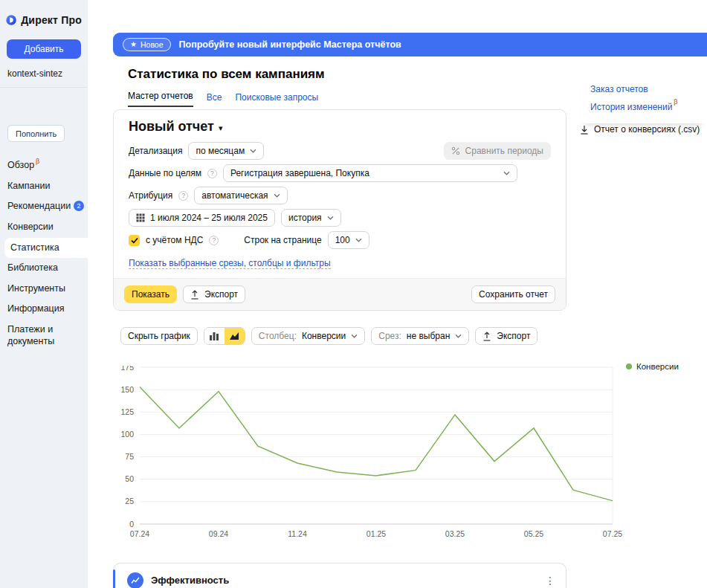 Image resolution: width=707 pixels, height=588 pixels. I want to click on period-row: 1 июля 2024 – 25 июля 2025 история, so click(340, 218).